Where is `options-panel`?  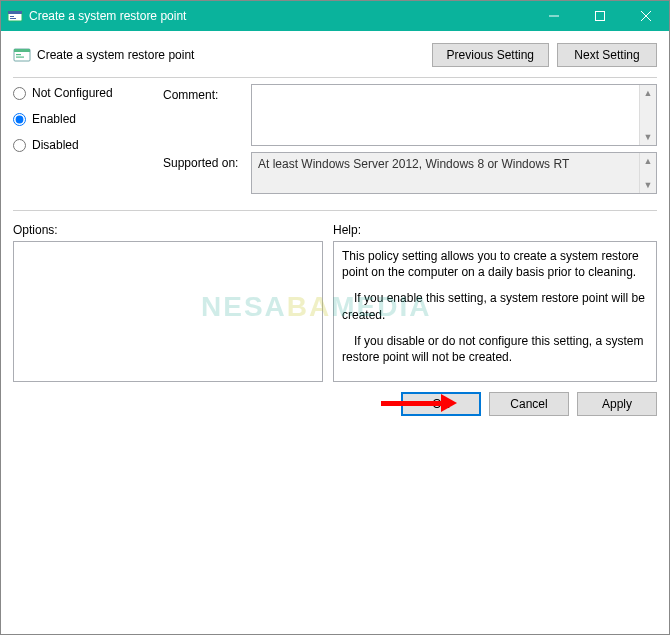
options-panel is located at coordinates (168, 312).